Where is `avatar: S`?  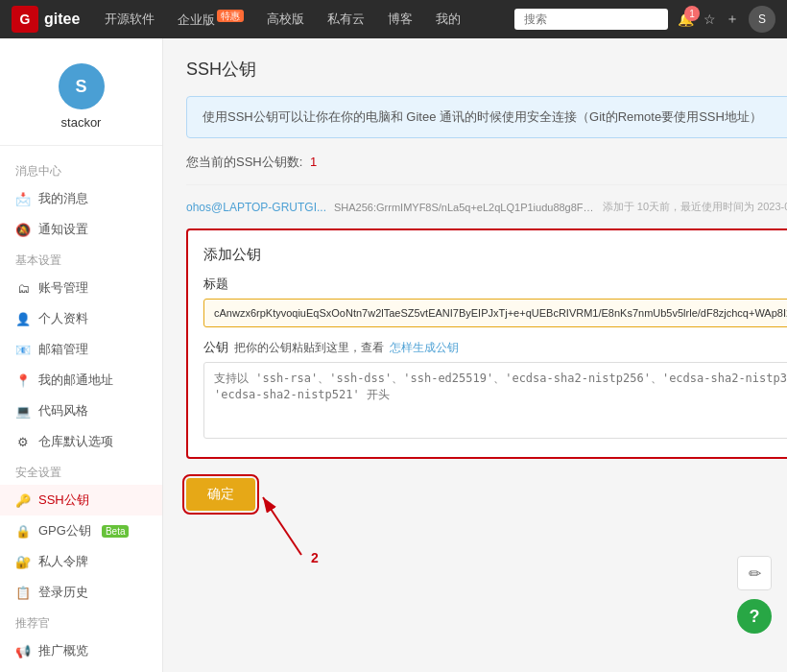 avatar: S is located at coordinates (82, 86).